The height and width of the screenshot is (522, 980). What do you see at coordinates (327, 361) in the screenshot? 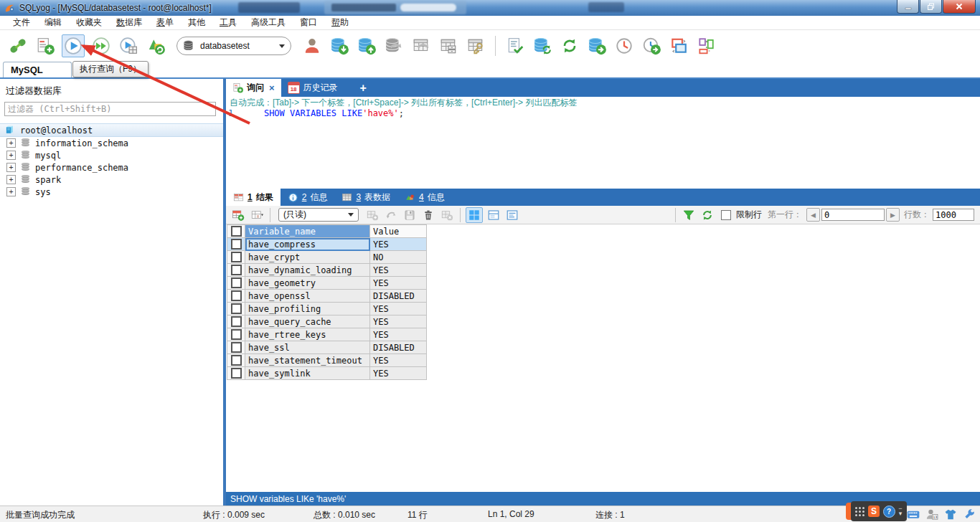
I see `grid-row-have_statement_timeout: have_statement_timeoutYES` at bounding box center [327, 361].